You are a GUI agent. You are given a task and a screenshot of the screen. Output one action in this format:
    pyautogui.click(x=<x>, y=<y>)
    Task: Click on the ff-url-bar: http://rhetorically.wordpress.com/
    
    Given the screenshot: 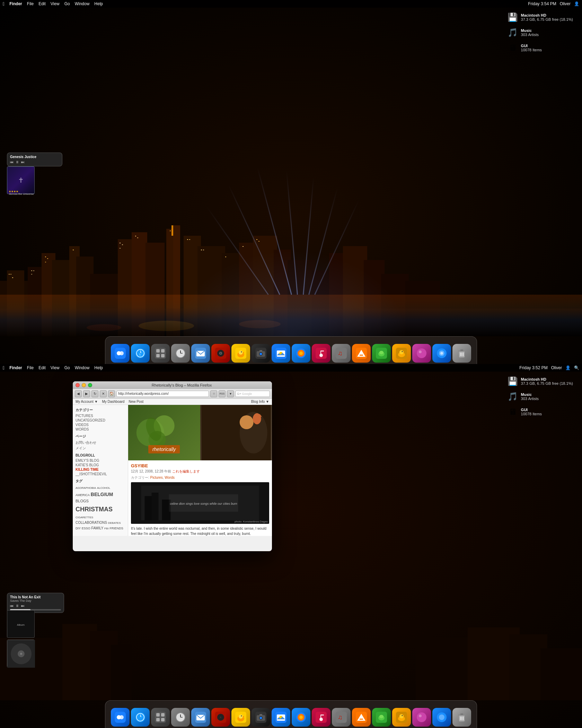 What is the action you would take?
    pyautogui.click(x=163, y=394)
    